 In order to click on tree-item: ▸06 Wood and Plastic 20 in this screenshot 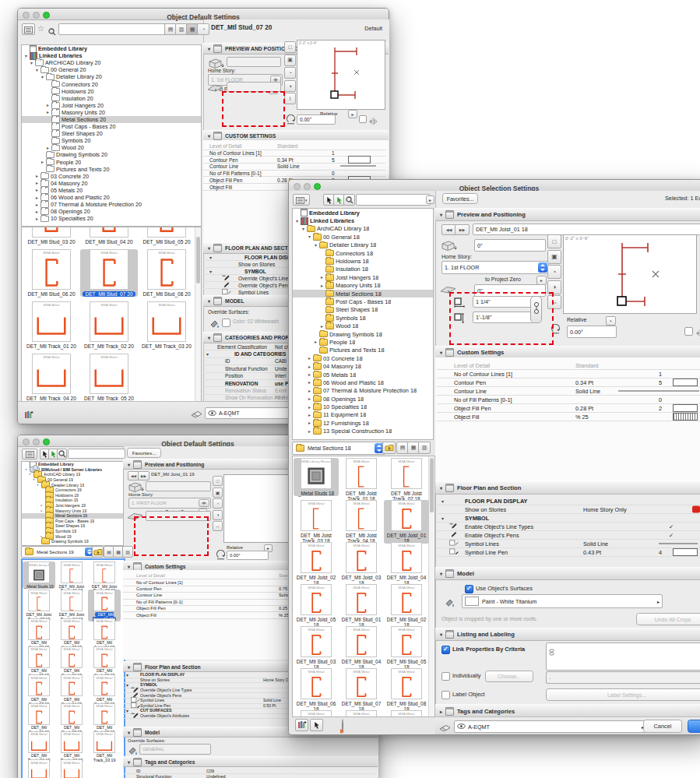, I will do `click(111, 198)`.